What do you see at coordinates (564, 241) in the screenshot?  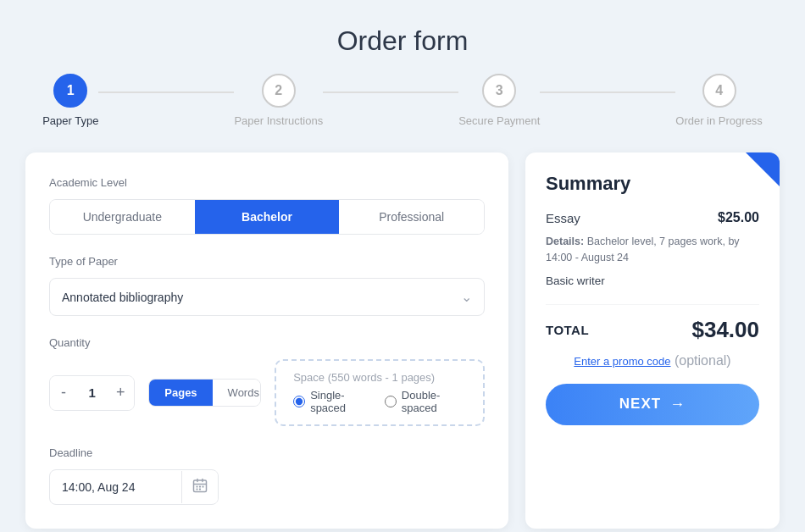 I see `summary-details-label: Details:` at bounding box center [564, 241].